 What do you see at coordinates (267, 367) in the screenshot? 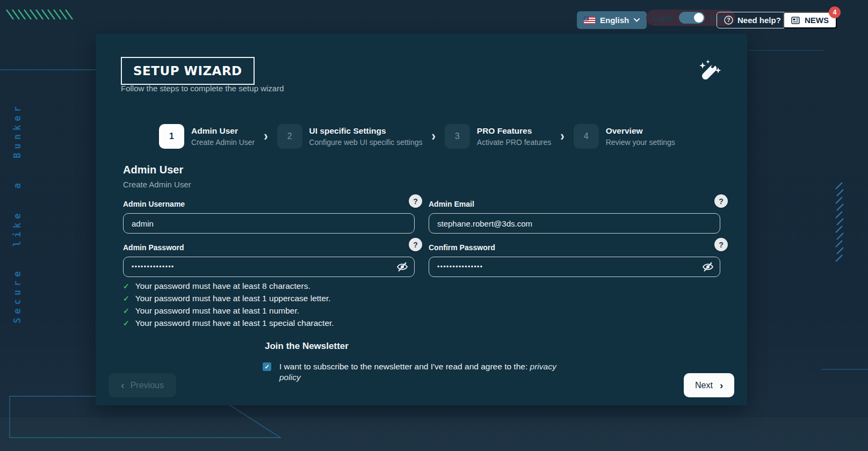
I see `newsletter-checkbox: ✓` at bounding box center [267, 367].